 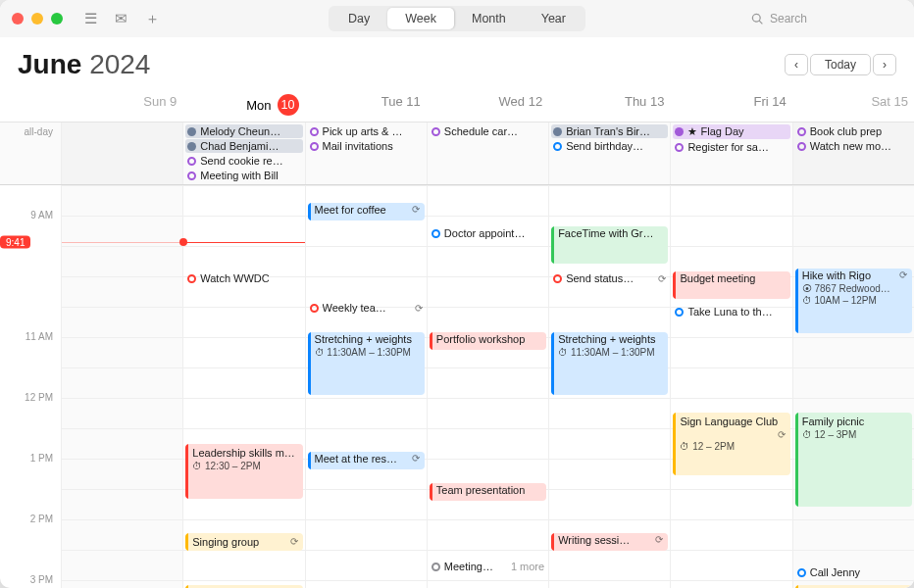 I want to click on allday-event: ★ Flag Day, so click(x=732, y=131).